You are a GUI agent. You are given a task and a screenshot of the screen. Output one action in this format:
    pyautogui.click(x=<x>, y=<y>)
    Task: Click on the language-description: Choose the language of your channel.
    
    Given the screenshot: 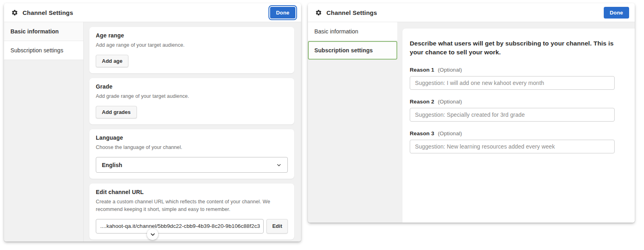 What is the action you would take?
    pyautogui.click(x=192, y=147)
    